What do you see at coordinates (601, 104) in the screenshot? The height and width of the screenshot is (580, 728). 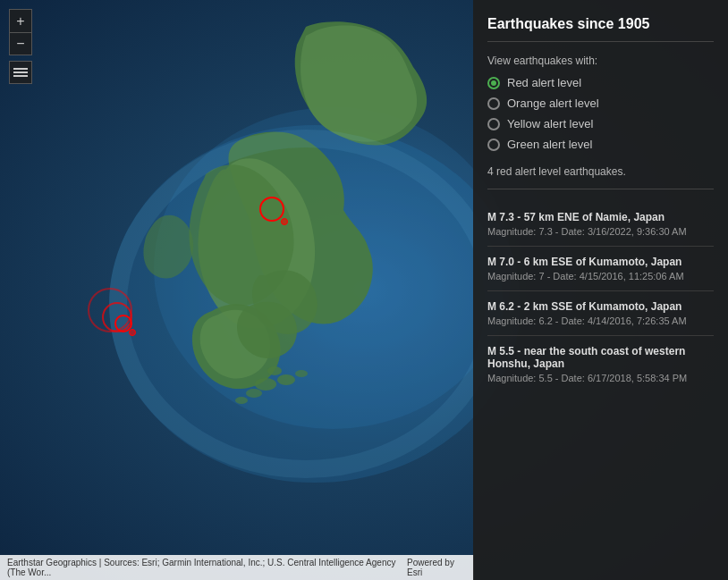 I see `filter-orange: Orange alert level` at bounding box center [601, 104].